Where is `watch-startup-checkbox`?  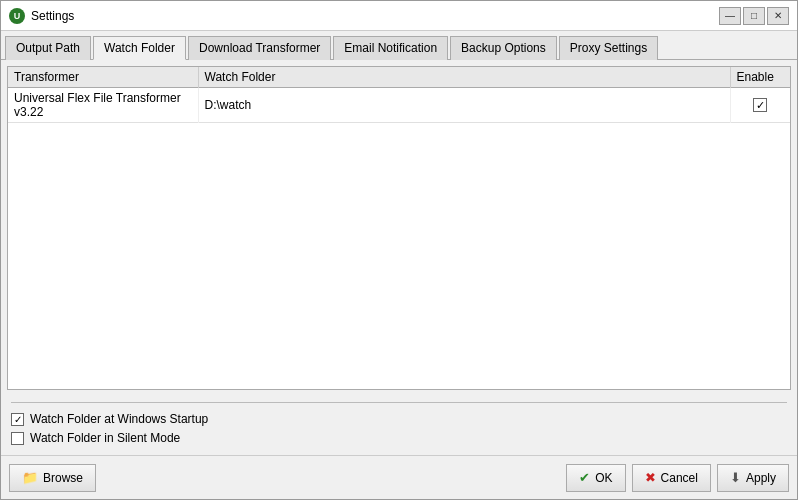 watch-startup-checkbox is located at coordinates (18, 420).